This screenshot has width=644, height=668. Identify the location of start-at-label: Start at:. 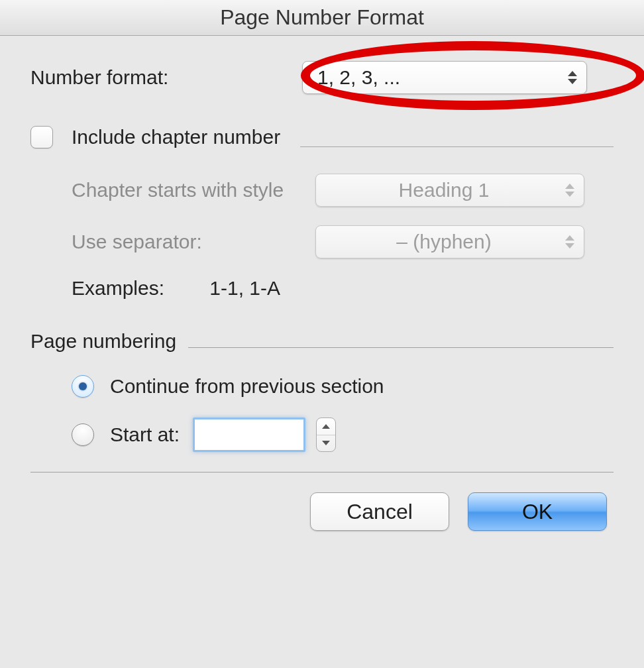
(144, 435).